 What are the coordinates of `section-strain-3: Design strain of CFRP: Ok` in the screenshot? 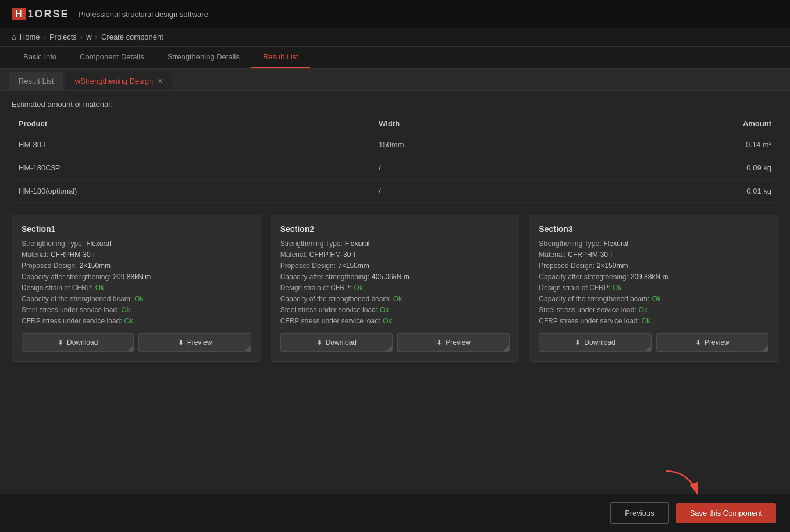 It's located at (654, 288).